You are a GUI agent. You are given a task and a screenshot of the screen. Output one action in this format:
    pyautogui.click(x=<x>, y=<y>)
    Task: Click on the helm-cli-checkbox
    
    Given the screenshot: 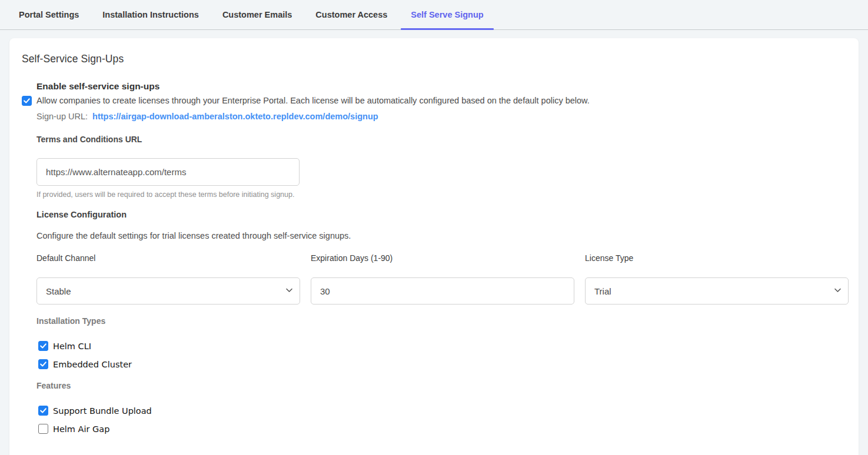 What is the action you would take?
    pyautogui.click(x=44, y=346)
    